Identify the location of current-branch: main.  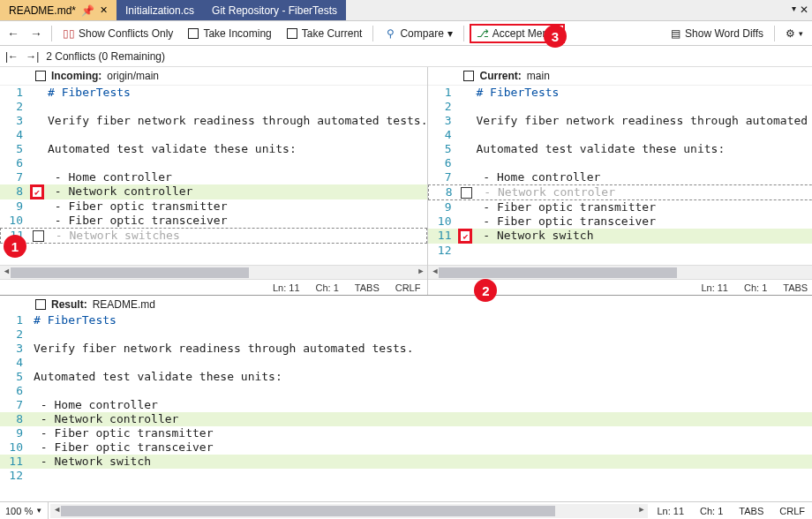
(538, 76).